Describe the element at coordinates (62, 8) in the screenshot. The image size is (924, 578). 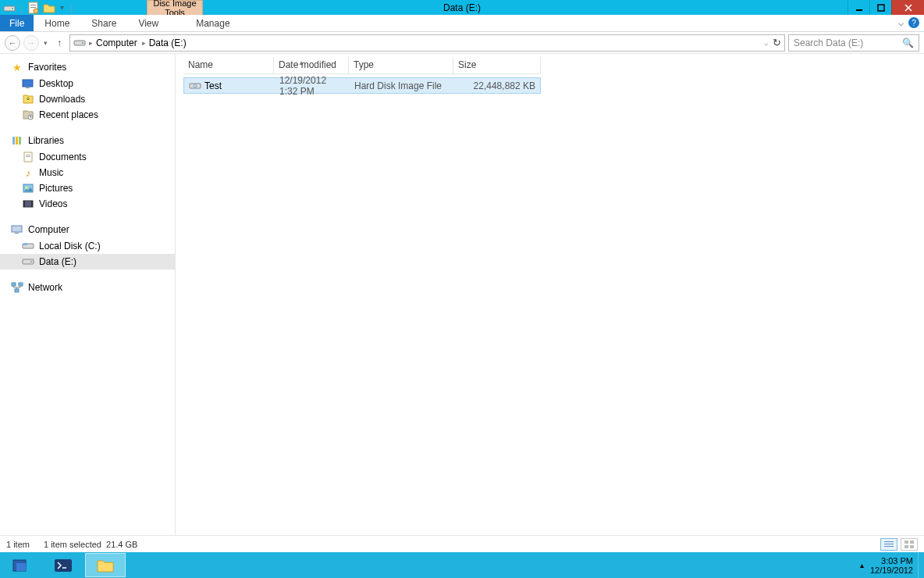
I see `qat-dropdown-icon: ▾` at that location.